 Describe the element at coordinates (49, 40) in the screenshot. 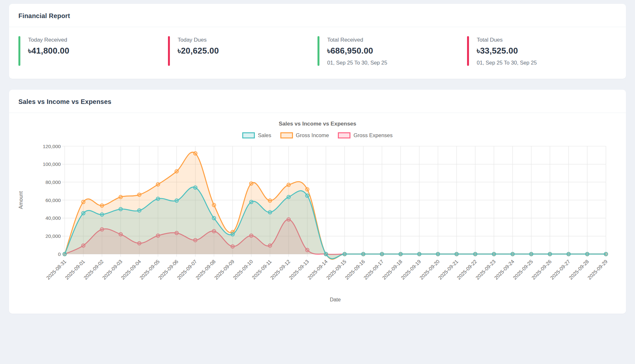

I see `stat-label: Today Received` at that location.